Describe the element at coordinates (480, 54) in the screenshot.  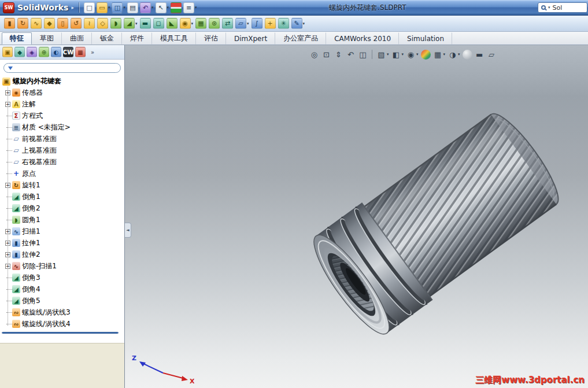
I see `shadows-icon: ▬` at that location.